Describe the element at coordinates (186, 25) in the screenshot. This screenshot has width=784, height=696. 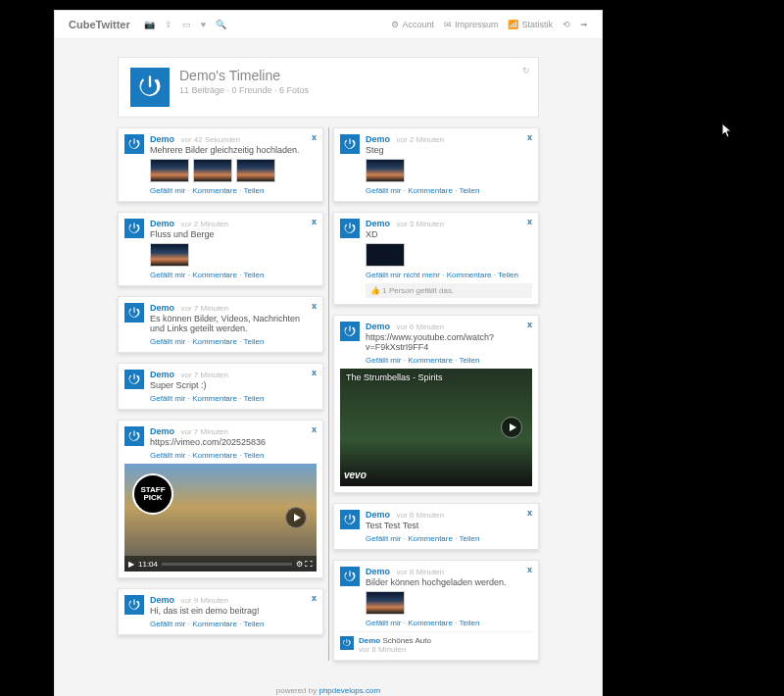
I see `monitor-icon: ▭` at that location.